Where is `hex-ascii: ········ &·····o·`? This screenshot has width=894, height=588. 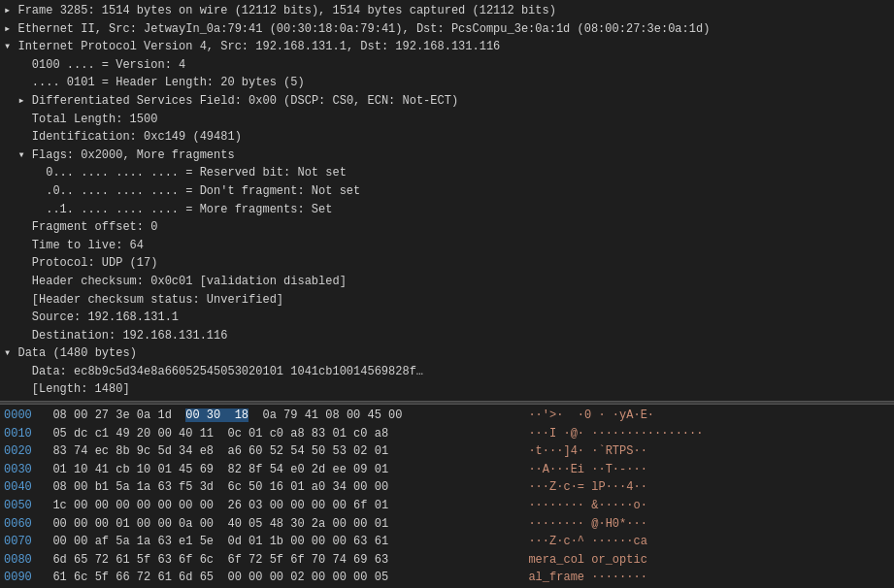
hex-ascii: ········ &·····o· is located at coordinates (587, 506).